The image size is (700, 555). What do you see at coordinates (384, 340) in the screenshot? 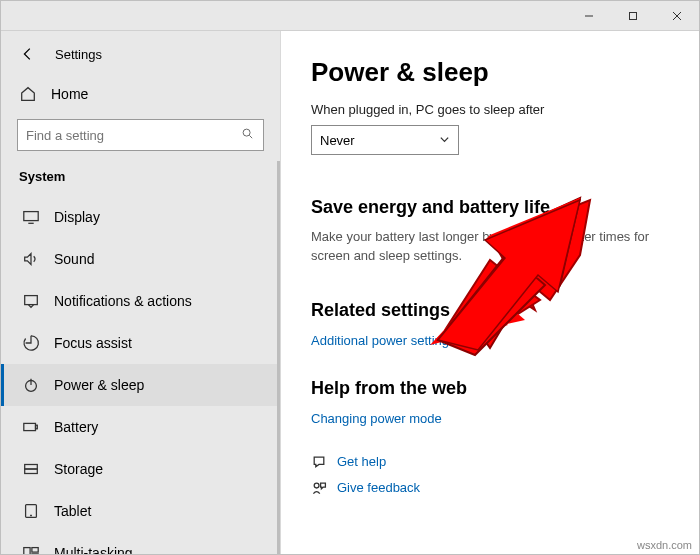
I see `additional-power-settings-link: Additional power settings` at bounding box center [384, 340].